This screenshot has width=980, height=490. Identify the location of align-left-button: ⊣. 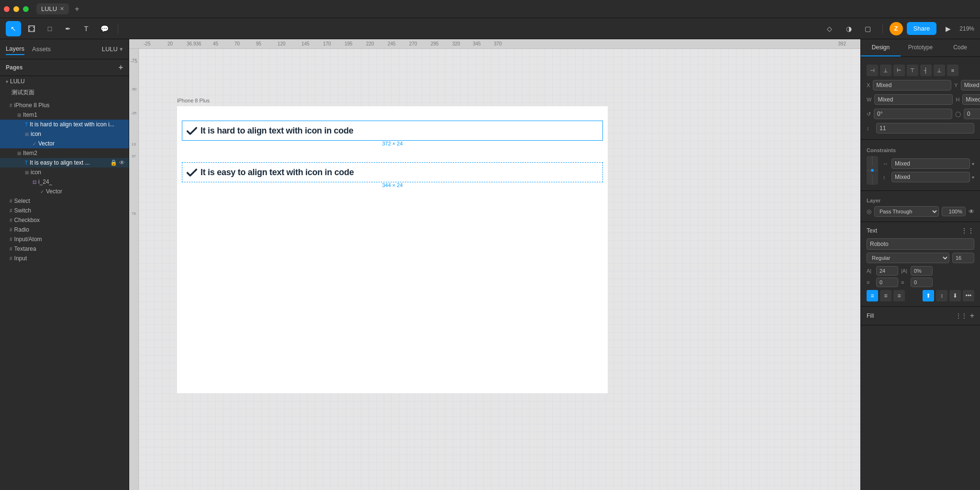
(872, 70).